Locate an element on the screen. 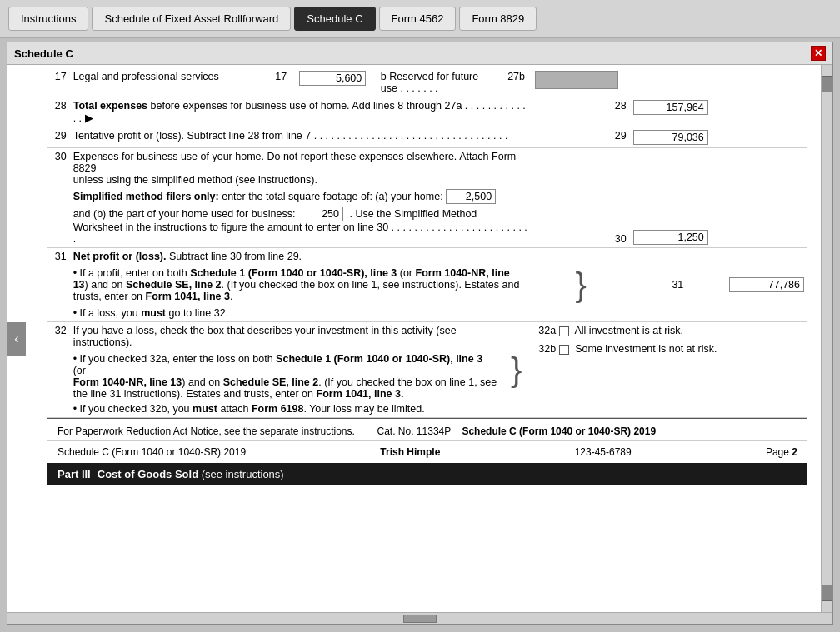  line-32-b3: Schedule SE, line 2 is located at coordinates (272, 382).